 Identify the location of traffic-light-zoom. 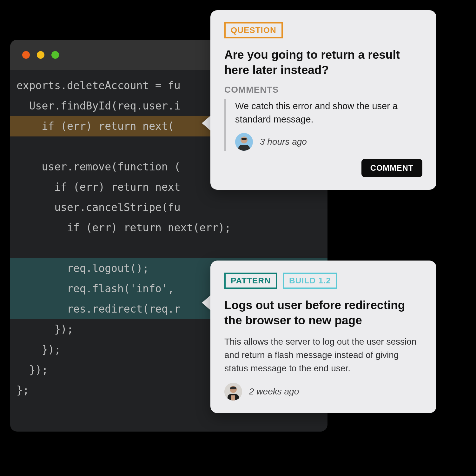
(55, 55).